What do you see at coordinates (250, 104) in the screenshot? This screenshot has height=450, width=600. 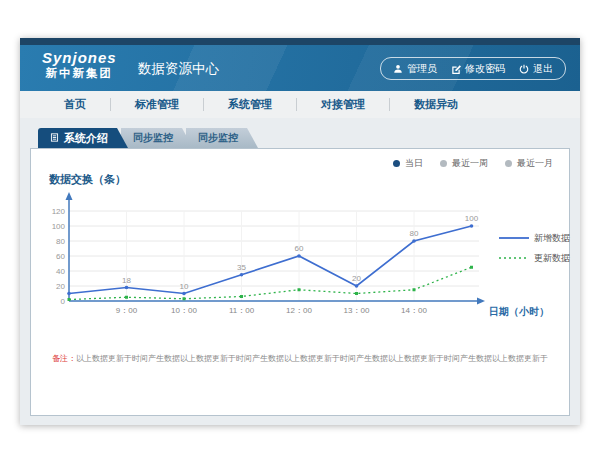 I see `nav-item-system-mgmt: 系统管理` at bounding box center [250, 104].